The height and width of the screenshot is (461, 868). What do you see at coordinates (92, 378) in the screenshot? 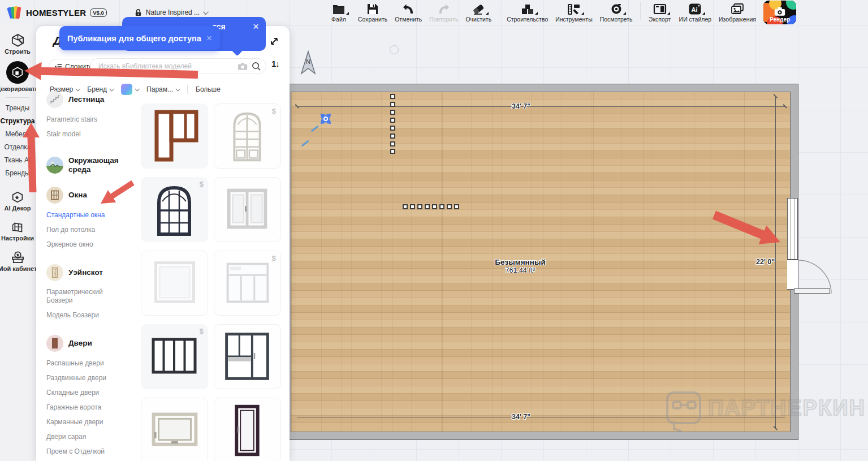
I see `category-item: Раздвижные двери` at bounding box center [92, 378].